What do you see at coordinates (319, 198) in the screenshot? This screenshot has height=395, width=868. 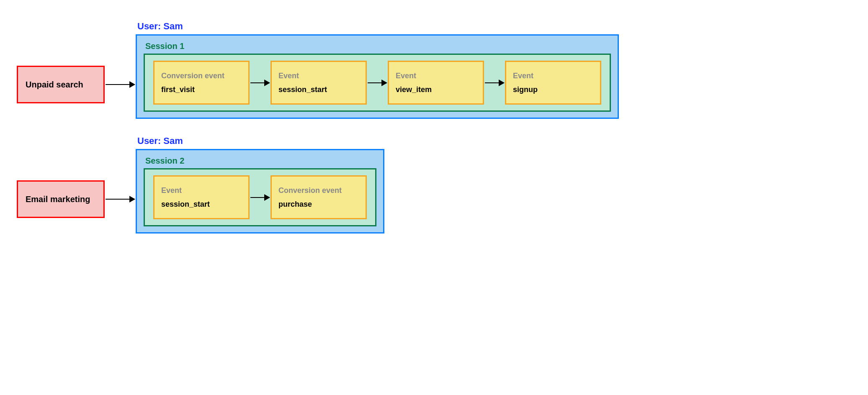 I see `event-box: Conversion event purchase` at bounding box center [319, 198].